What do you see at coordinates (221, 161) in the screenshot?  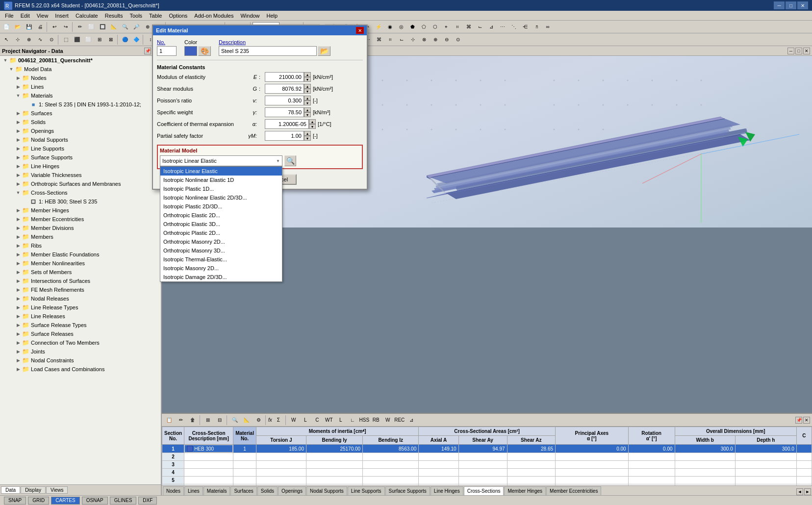 I see `mat-model-dropdown: Isotropic Linear Elastic ▼` at bounding box center [221, 161].